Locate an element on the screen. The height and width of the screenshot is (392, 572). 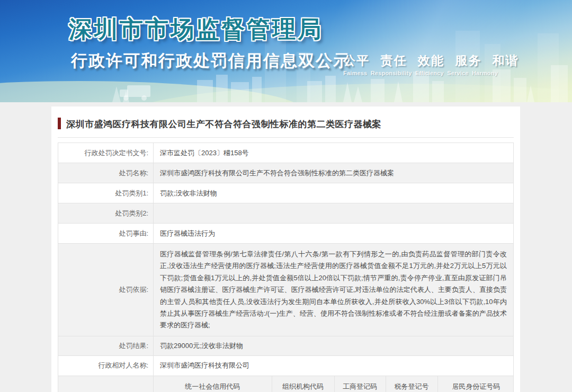
site-subtitle: 行政许可和行政处罚信用信息双公示 is located at coordinates (211, 61).